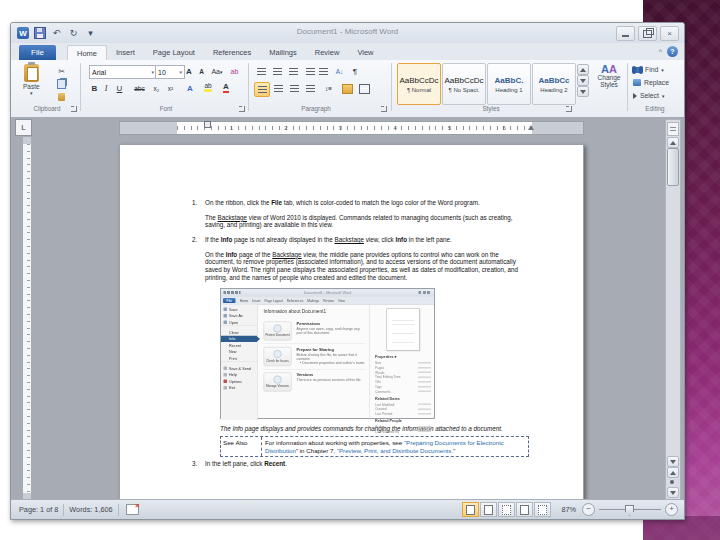 The height and width of the screenshot is (540, 720). I want to click on clear-formatting-button: ab, so click(234, 72).